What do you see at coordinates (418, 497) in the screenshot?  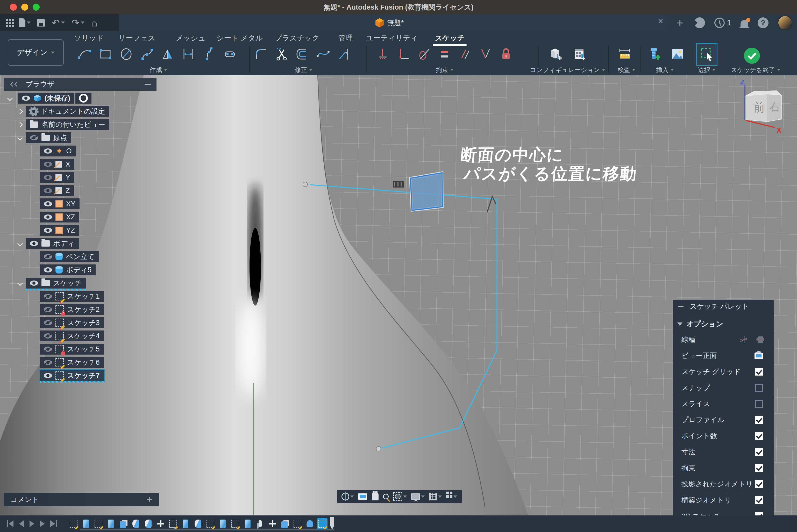 I see `display-settings-icon` at bounding box center [418, 497].